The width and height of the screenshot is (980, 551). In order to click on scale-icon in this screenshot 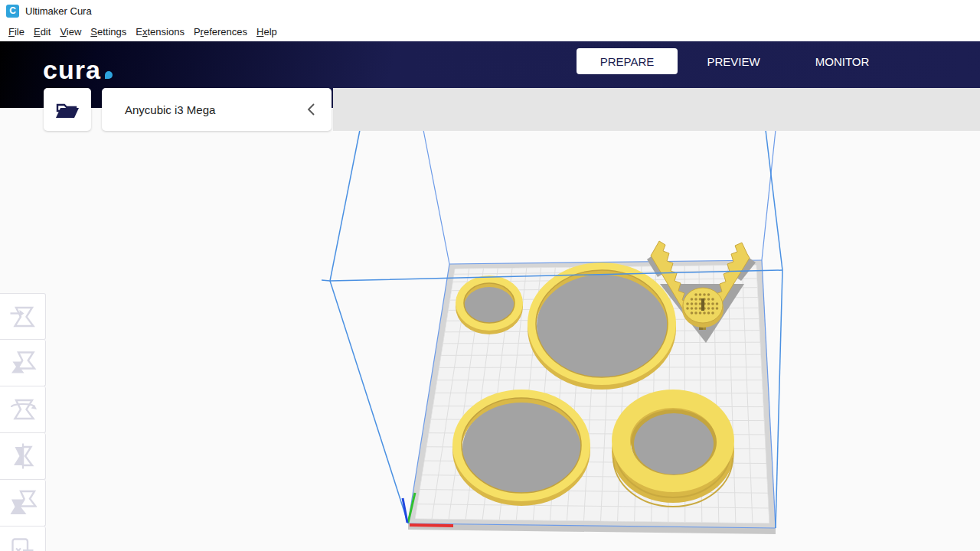, I will do `click(23, 363)`.